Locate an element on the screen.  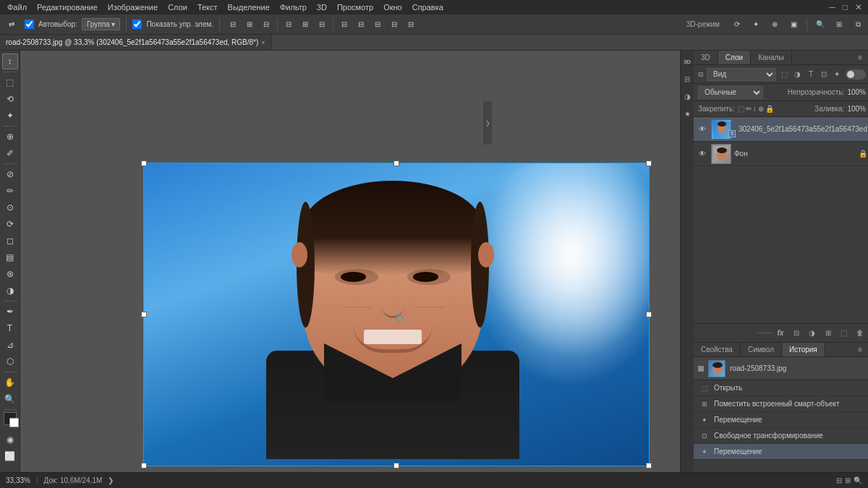
distribute-icon2: ⊟ is located at coordinates (361, 25).